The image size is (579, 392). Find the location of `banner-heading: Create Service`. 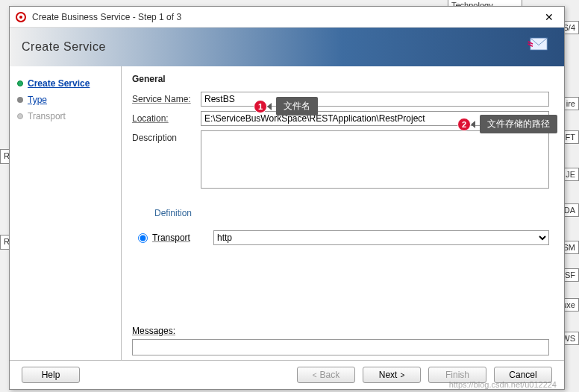

banner-heading: Create Service is located at coordinates (64, 47).